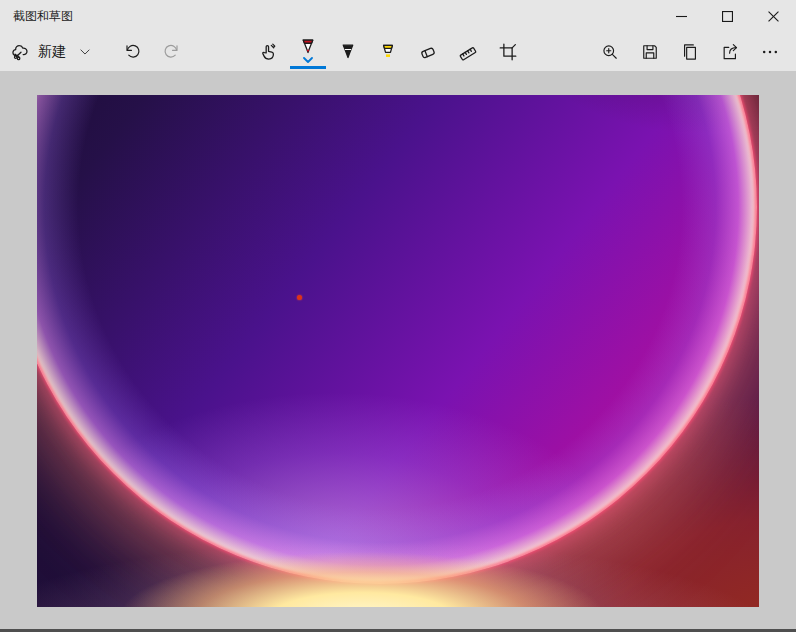  What do you see at coordinates (728, 16) in the screenshot?
I see `maximize-icon` at bounding box center [728, 16].